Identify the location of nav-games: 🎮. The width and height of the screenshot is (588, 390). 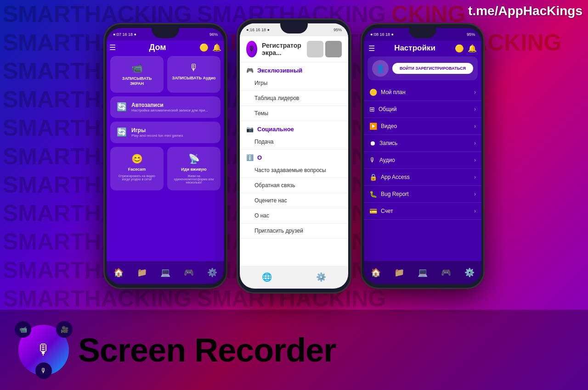
(189, 273).